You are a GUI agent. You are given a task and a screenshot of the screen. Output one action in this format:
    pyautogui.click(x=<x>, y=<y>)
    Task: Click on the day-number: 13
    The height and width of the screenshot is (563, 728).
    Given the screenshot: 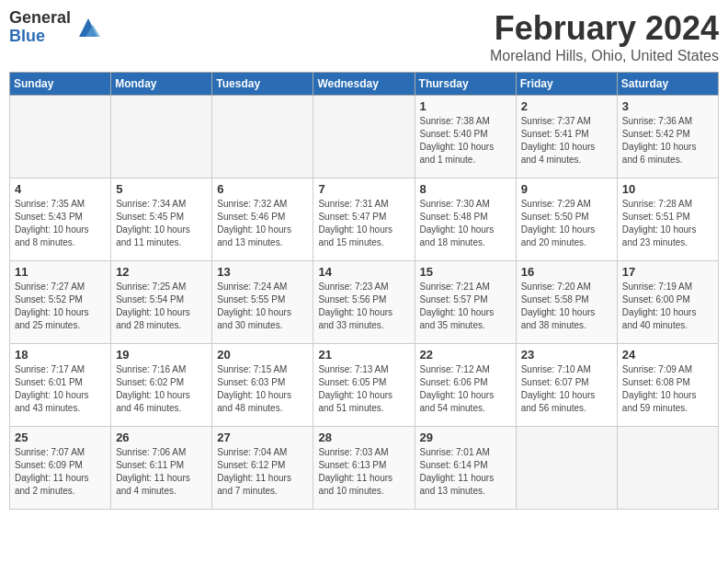 What is the action you would take?
    pyautogui.click(x=263, y=272)
    